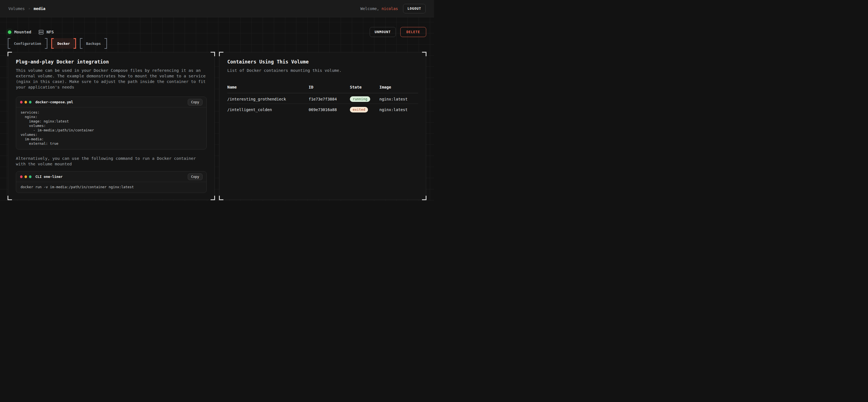 The image size is (868, 402). I want to click on code-block-header: CLI one-liner Copy, so click(111, 177).